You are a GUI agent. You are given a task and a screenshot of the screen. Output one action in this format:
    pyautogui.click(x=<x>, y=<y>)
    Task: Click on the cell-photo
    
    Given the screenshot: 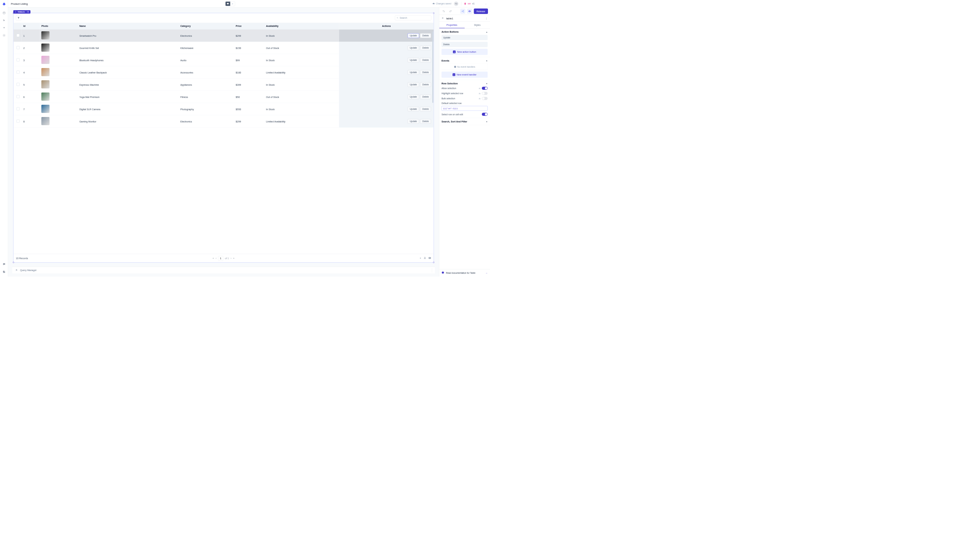 What is the action you would take?
    pyautogui.click(x=46, y=97)
    